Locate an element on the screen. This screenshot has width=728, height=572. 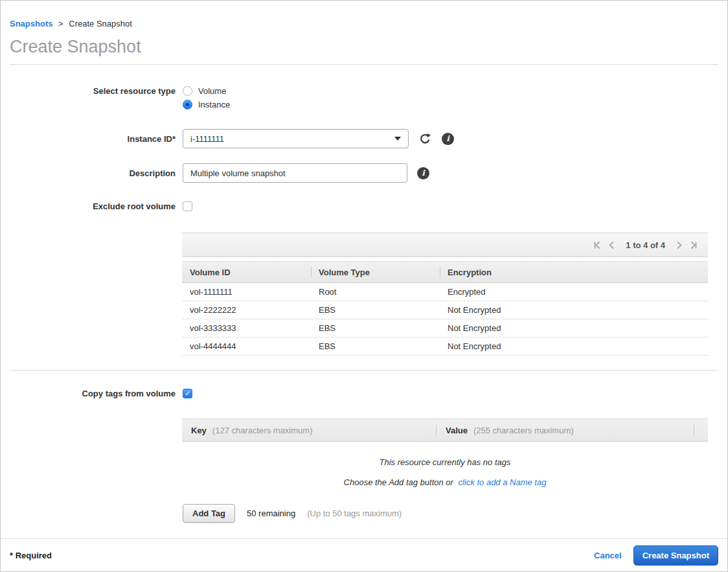
table-cell: Encrypted is located at coordinates (574, 292).